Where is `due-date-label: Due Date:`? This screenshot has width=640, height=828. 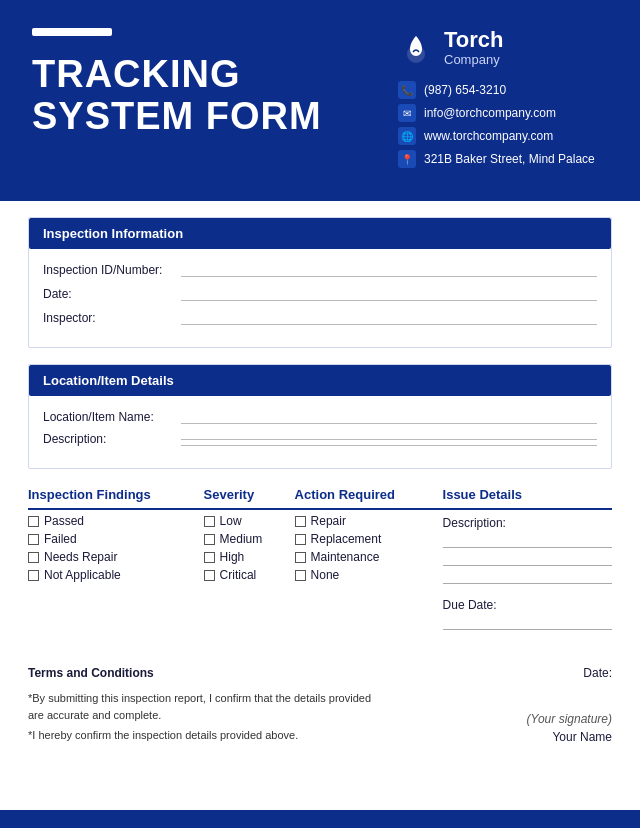
due-date-label: Due Date: is located at coordinates (528, 605).